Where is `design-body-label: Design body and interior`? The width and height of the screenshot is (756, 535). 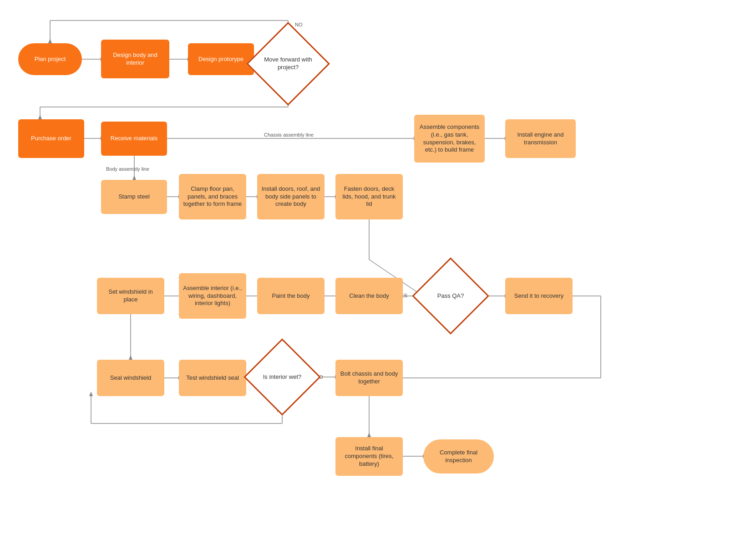
design-body-label: Design body and interior is located at coordinates (135, 59).